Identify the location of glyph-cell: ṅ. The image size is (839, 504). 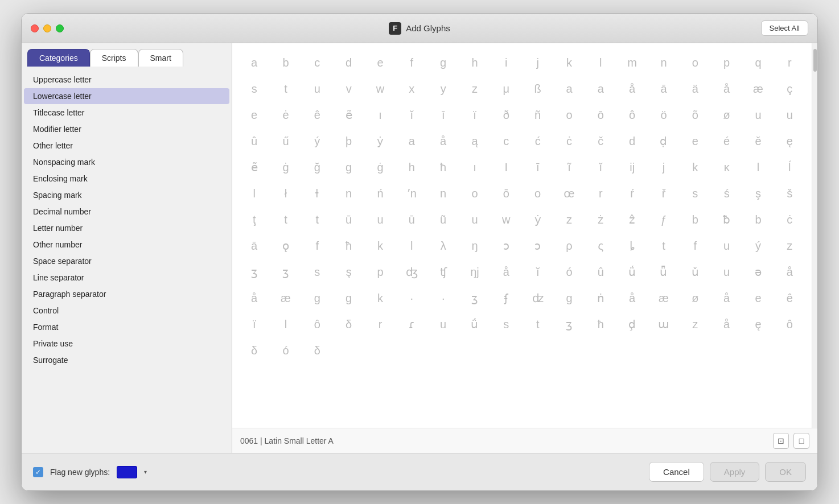
(601, 298).